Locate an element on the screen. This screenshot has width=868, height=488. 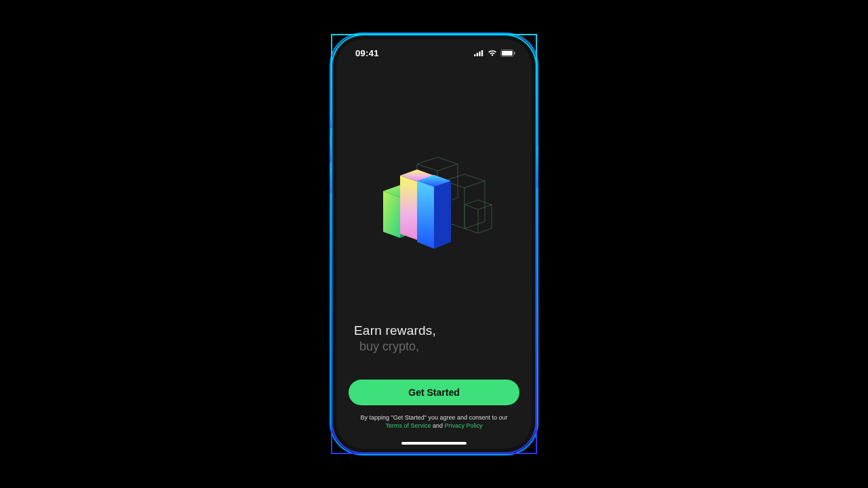
legal-prefix: By tapping "Get Started" you agree and c… is located at coordinates (434, 418).